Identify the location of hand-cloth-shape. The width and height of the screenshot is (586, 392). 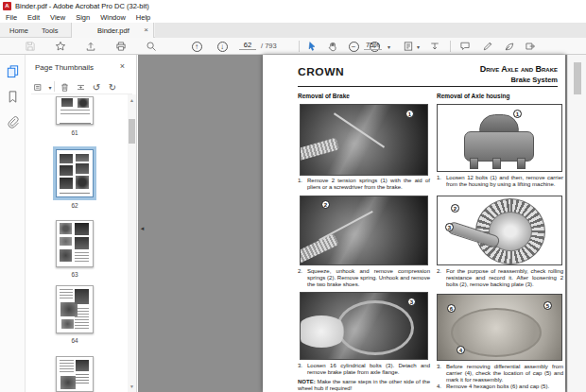
(323, 332).